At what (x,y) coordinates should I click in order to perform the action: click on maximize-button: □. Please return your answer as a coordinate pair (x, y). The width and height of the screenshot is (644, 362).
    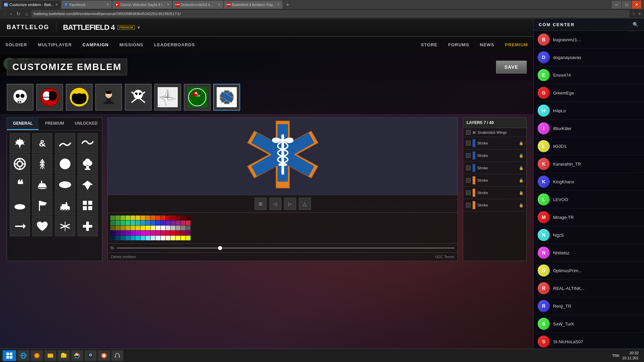
    Looking at the image, I should click on (627, 5).